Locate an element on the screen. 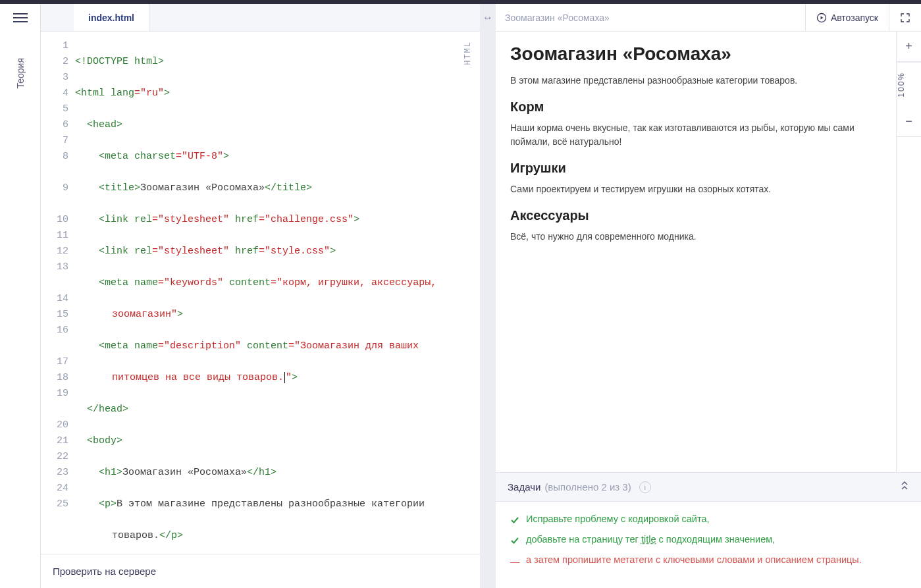  zoom-out-button: − is located at coordinates (908, 122).